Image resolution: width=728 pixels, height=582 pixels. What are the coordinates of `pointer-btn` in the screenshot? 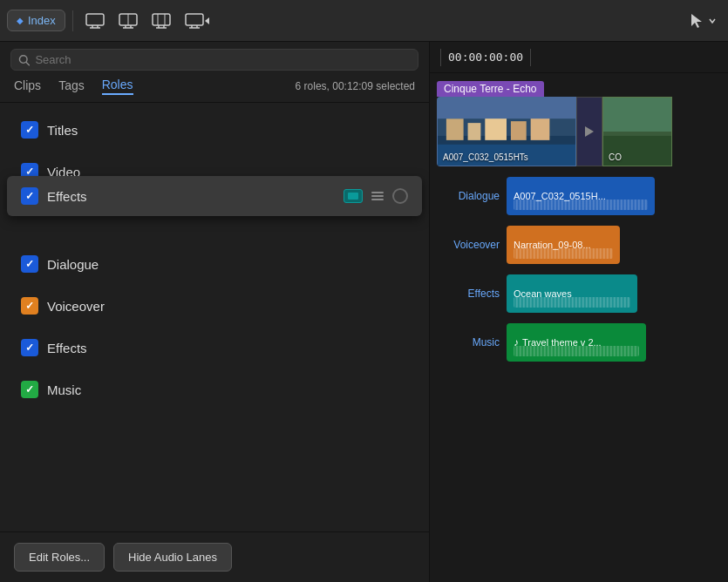 It's located at (702, 21).